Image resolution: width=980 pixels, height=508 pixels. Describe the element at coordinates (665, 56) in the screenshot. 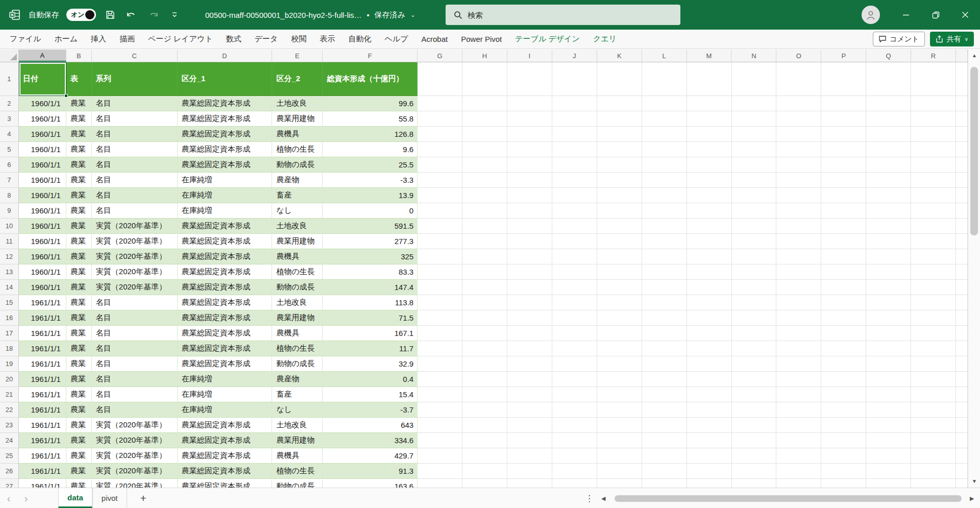

I see `column-header-L: L` at that location.